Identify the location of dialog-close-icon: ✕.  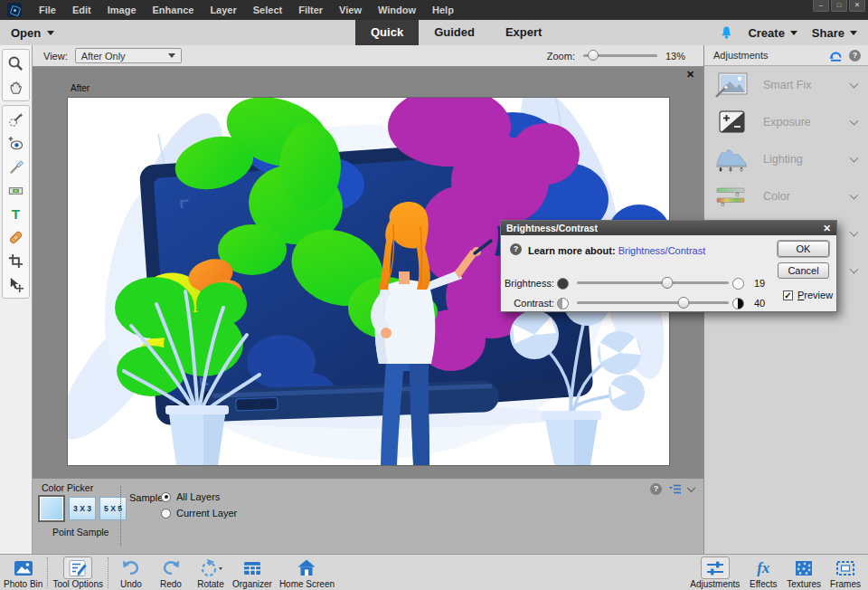
(826, 228).